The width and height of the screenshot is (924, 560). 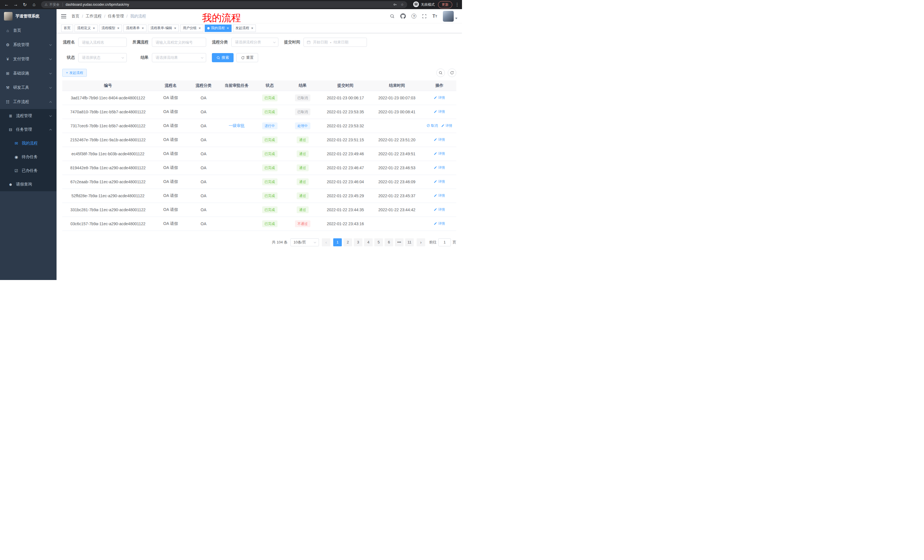 What do you see at coordinates (7, 4) in the screenshot?
I see `browser-back-icon: ←` at bounding box center [7, 4].